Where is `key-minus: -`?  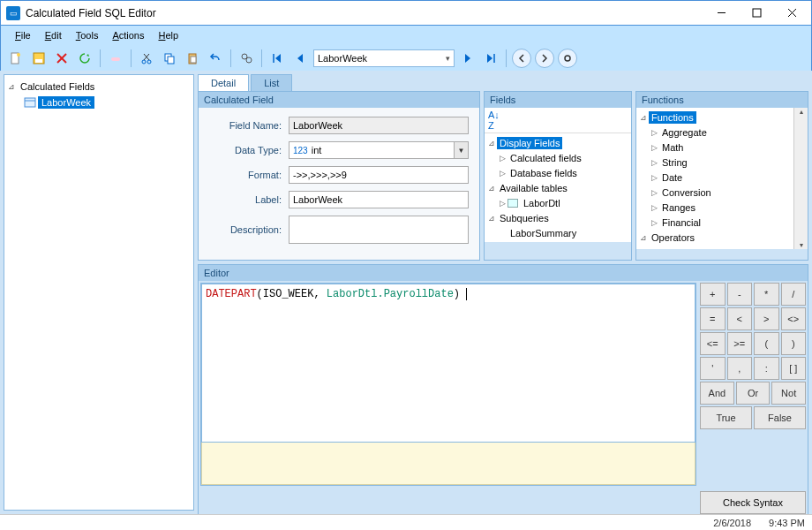 key-minus: - is located at coordinates (740, 294).